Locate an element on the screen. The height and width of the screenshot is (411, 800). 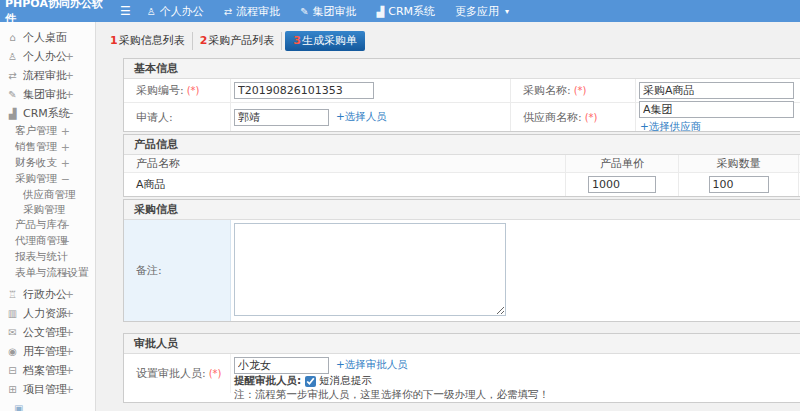
product-price-input is located at coordinates (622, 184).